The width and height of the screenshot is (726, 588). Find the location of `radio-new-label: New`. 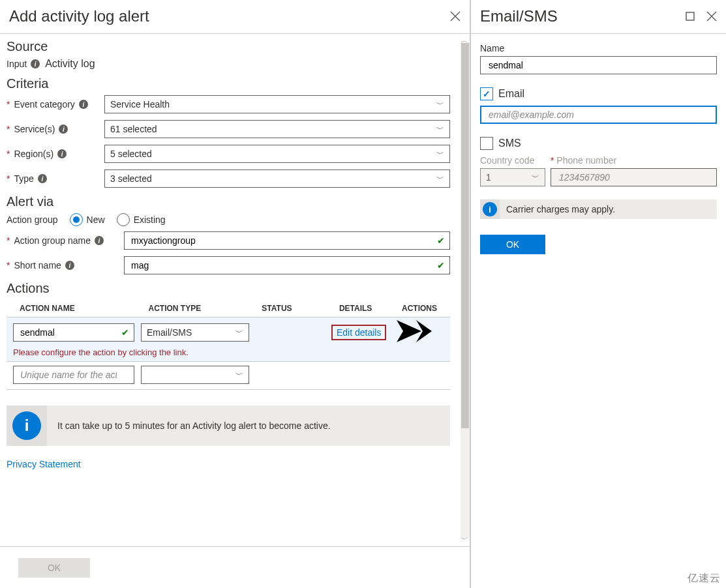

radio-new-label: New is located at coordinates (96, 220).